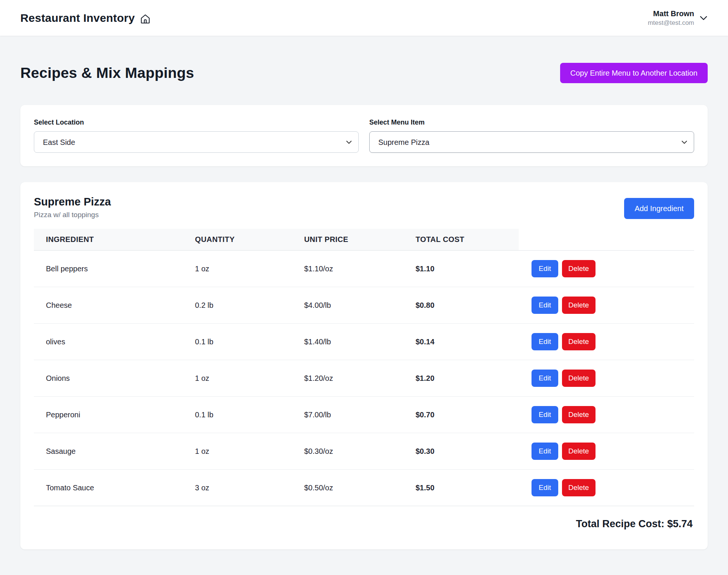 The image size is (728, 575). I want to click on column-header-total-cost: Total Cost, so click(467, 239).